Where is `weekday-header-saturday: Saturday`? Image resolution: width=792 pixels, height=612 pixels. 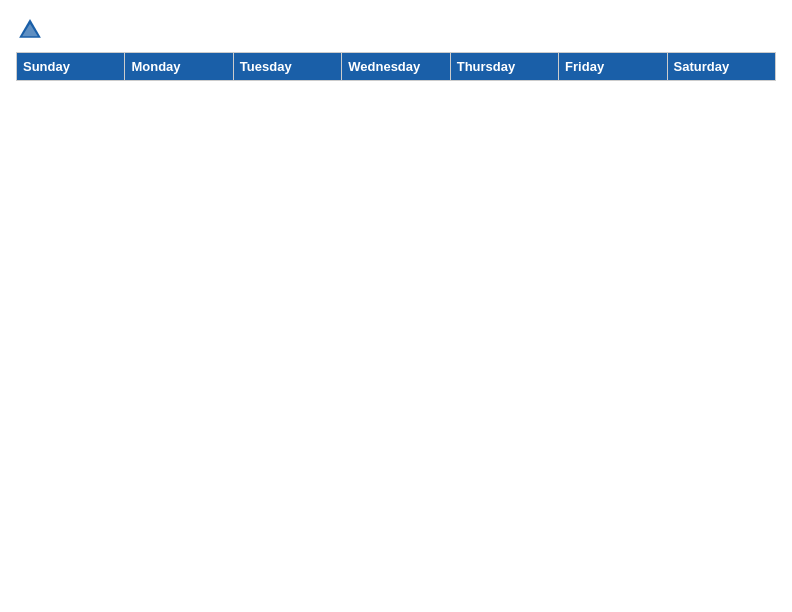
weekday-header-saturday: Saturday is located at coordinates (721, 67).